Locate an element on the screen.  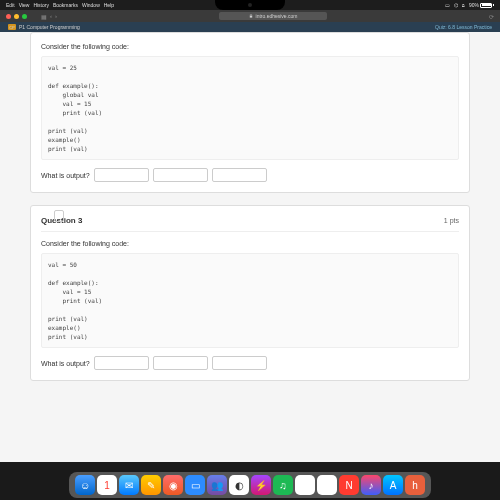
messenger-icon: ⚡ is located at coordinates (261, 485).